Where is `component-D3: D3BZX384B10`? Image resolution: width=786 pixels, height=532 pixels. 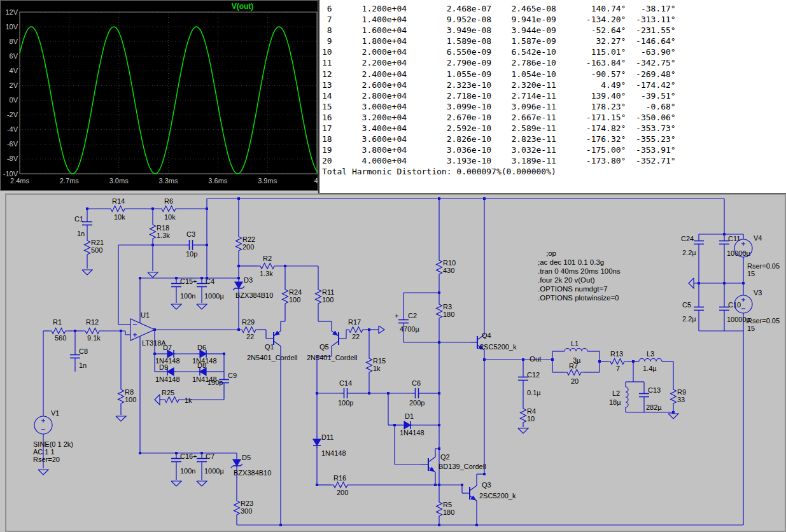 component-D3: D3BZX384B10 is located at coordinates (253, 288).